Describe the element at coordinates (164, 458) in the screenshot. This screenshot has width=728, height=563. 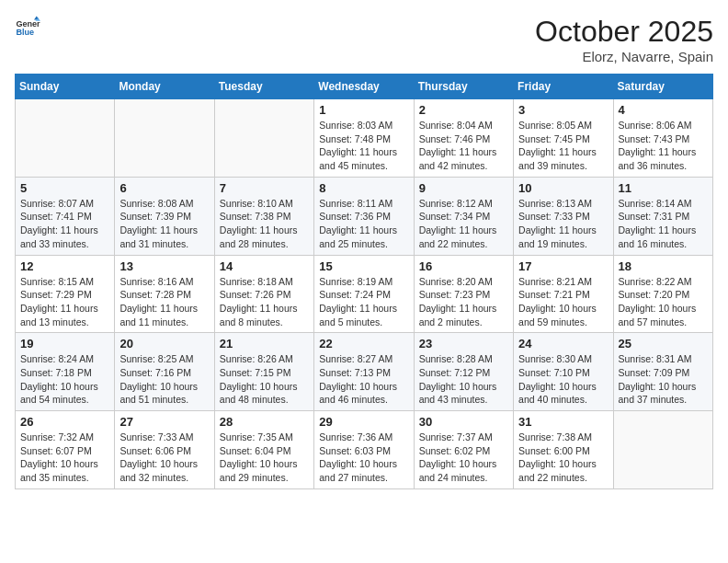
I see `day-info: Sunrise: 7:33 AM Sunset: 6:06 PM Dayligh…` at that location.